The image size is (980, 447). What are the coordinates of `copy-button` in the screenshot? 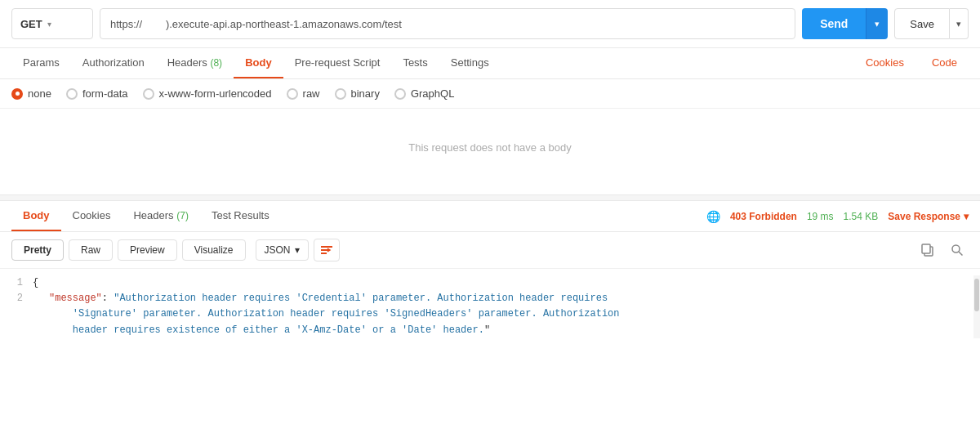 It's located at (928, 250).